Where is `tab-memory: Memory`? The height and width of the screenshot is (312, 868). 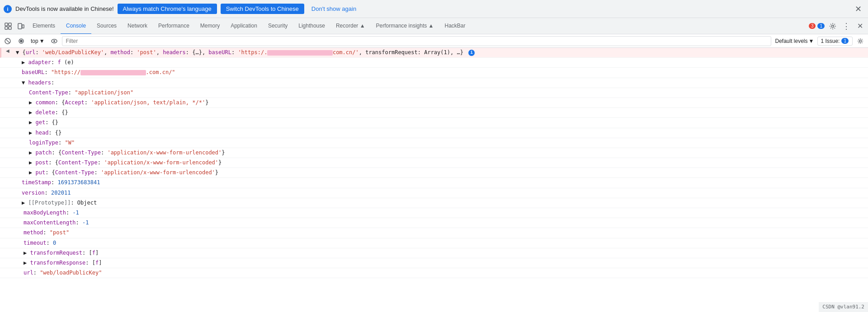
tab-memory: Memory is located at coordinates (210, 26).